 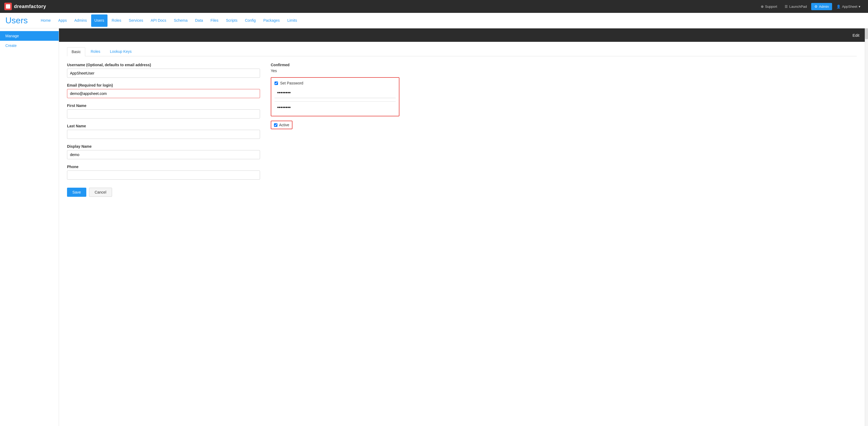 I want to click on username-group: Username (Optional, defaults to email ad…, so click(x=164, y=70).